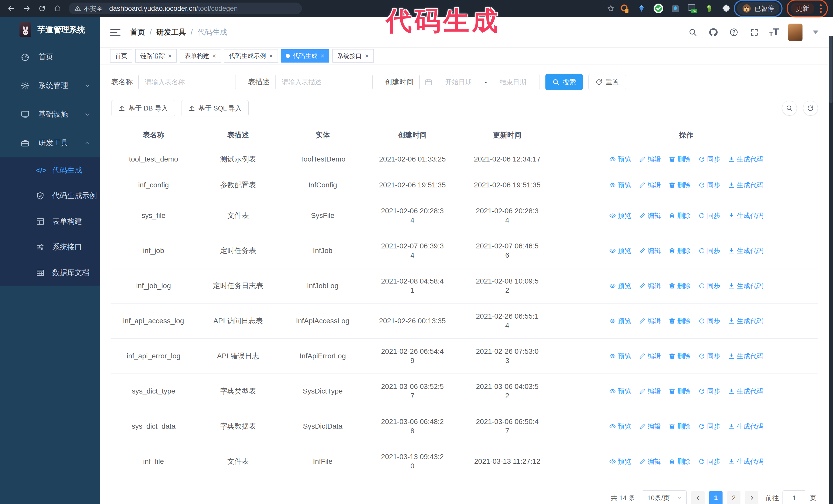  What do you see at coordinates (698, 498) in the screenshot?
I see `prev-page-button` at bounding box center [698, 498].